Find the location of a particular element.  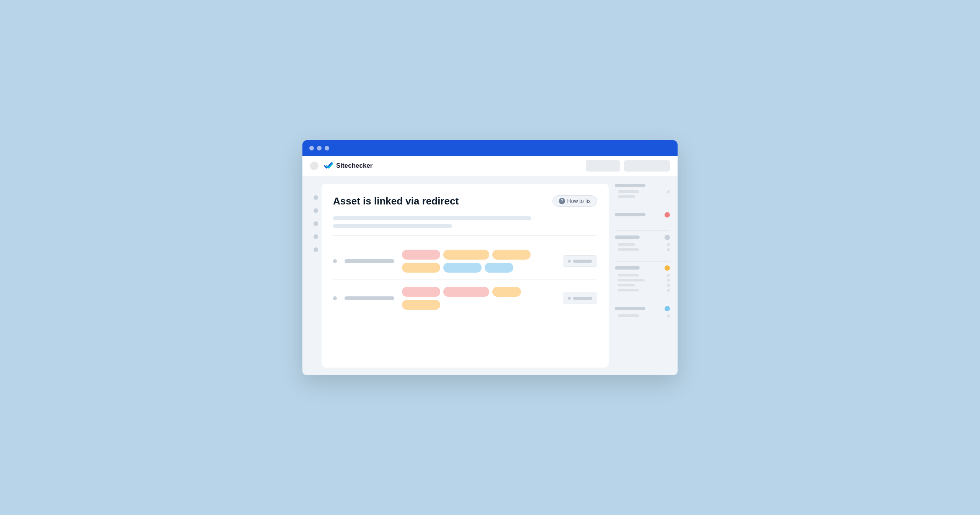

how-to-fix-button: ? How to fix is located at coordinates (575, 201).